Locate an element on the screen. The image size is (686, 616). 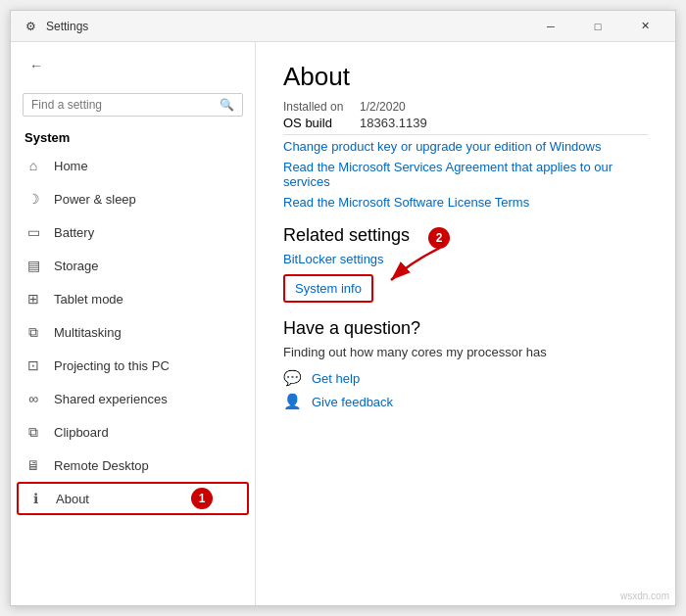
clipboard-icon: ⧉ is located at coordinates (33, 432).